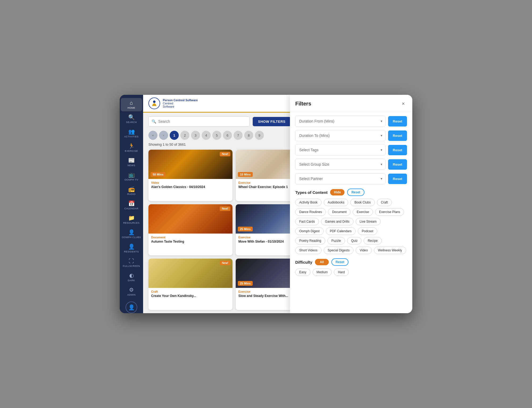 This screenshot has width=532, height=408. Describe the element at coordinates (131, 191) in the screenshot. I see `sidebar-item-radio: 📻 RADIO` at that location.